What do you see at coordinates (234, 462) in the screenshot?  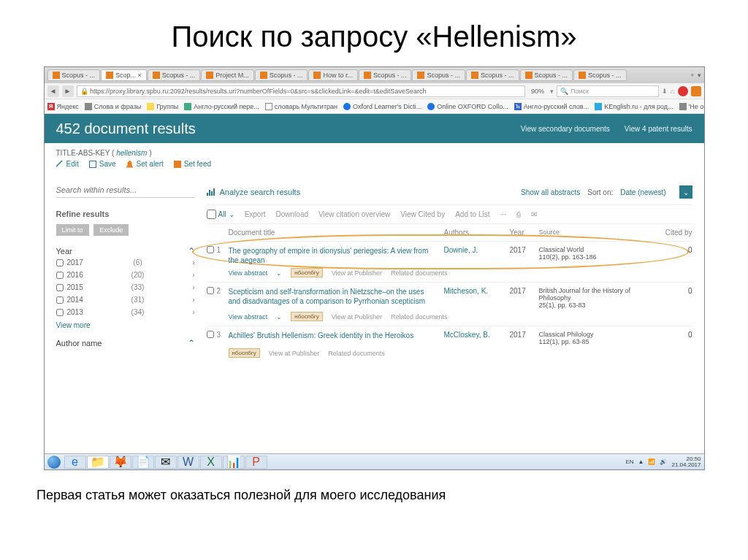 I see `taskbar-app: 📊` at bounding box center [234, 462].